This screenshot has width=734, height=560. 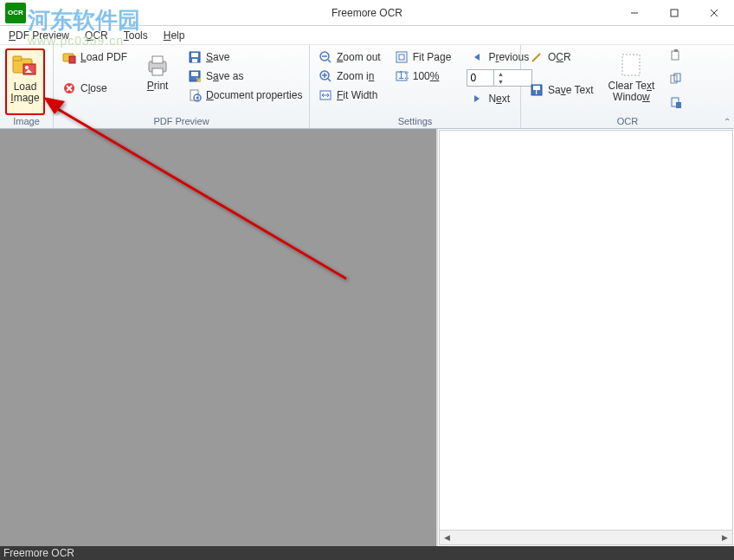 What do you see at coordinates (136, 35) in the screenshot?
I see `menu-tools: Tools` at bounding box center [136, 35].